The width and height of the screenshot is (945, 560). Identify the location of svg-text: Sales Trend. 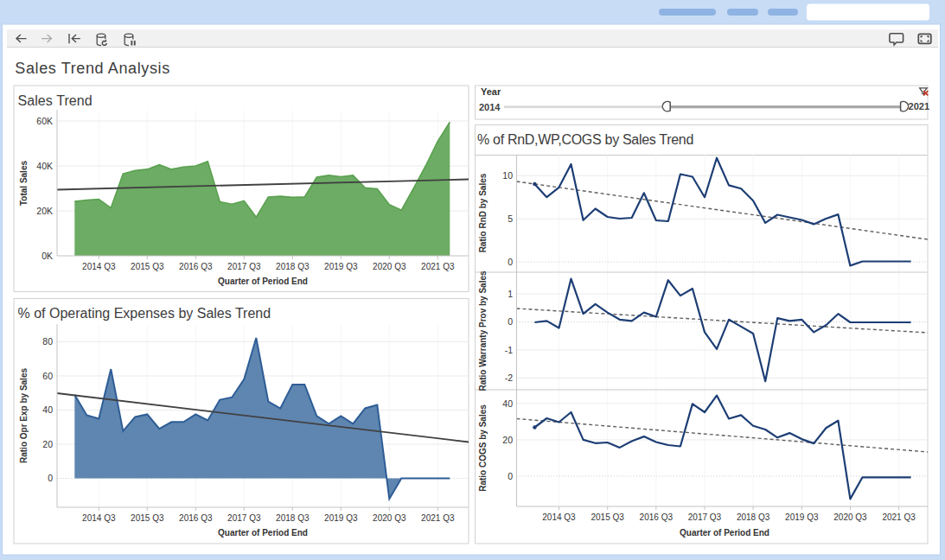
(55, 100).